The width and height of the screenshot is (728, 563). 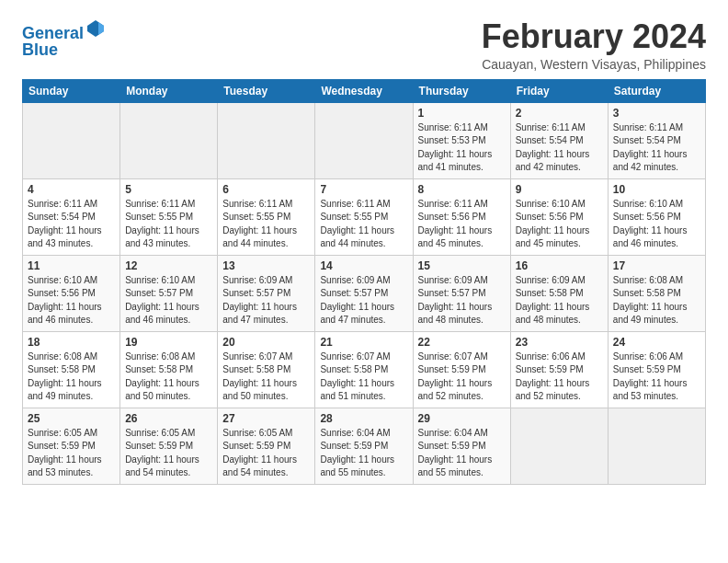 What do you see at coordinates (461, 148) in the screenshot?
I see `day-info: Sunrise: 6:11 AM Sunset: 5:53 PM Dayligh…` at bounding box center [461, 148].